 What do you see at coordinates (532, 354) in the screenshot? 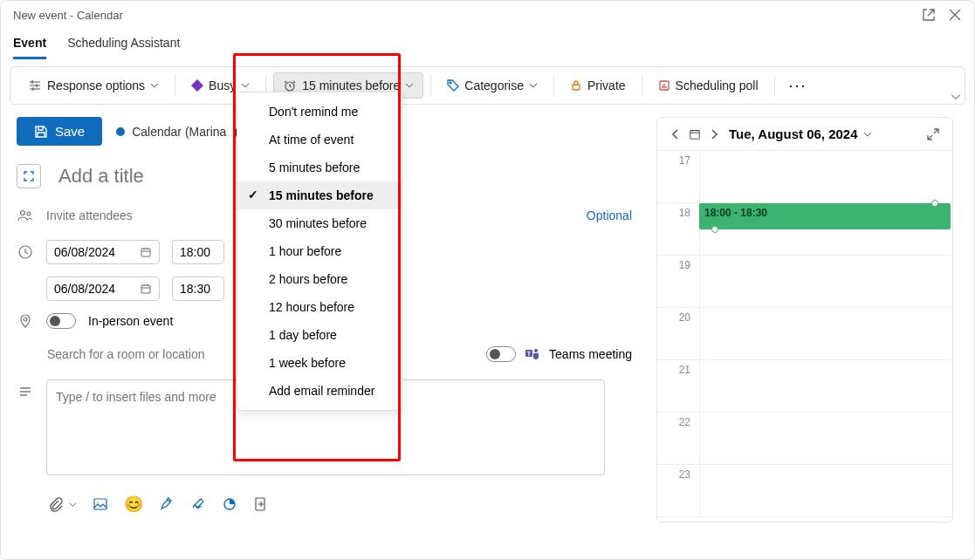
I see `teams-icon: T` at bounding box center [532, 354].